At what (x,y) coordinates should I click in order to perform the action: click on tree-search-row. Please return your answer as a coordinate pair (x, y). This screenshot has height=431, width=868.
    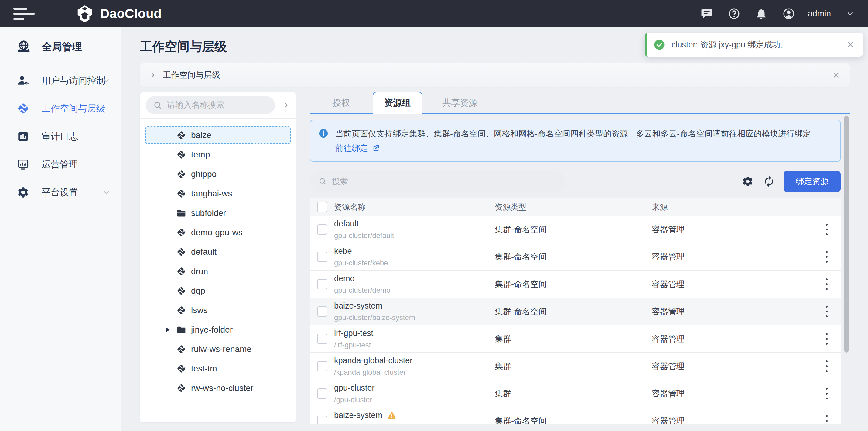
    Looking at the image, I should click on (218, 105).